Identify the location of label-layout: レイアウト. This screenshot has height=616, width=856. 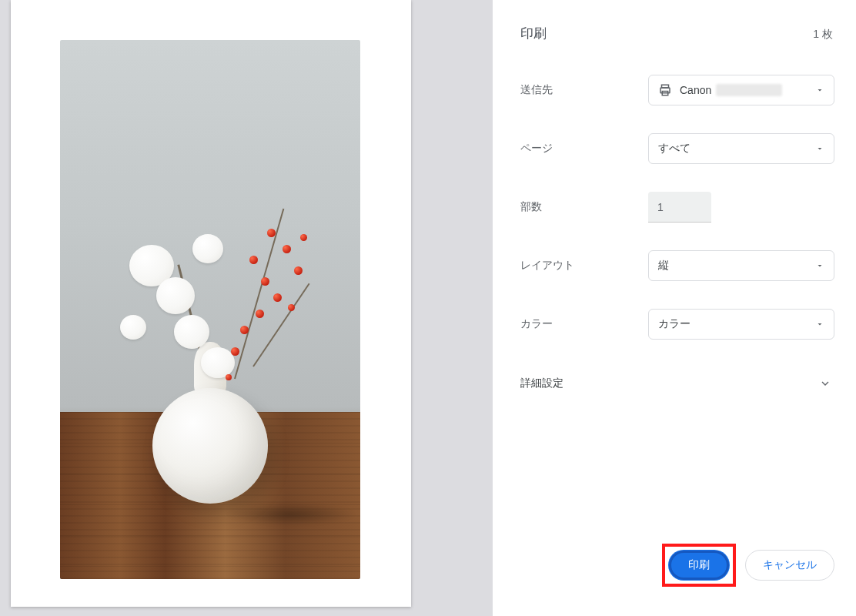
(578, 266).